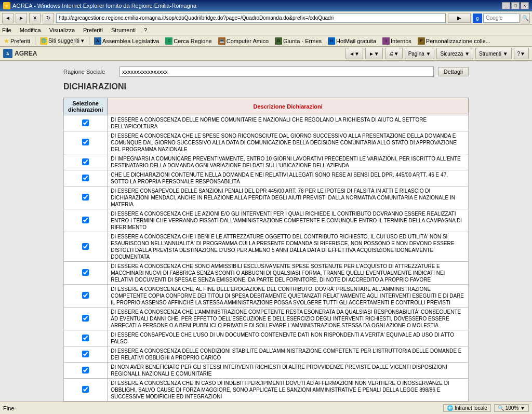 This screenshot has width=532, height=414. Describe the element at coordinates (298, 41) in the screenshot. I see `fav-giunta: G Giunta - Ermes` at that location.